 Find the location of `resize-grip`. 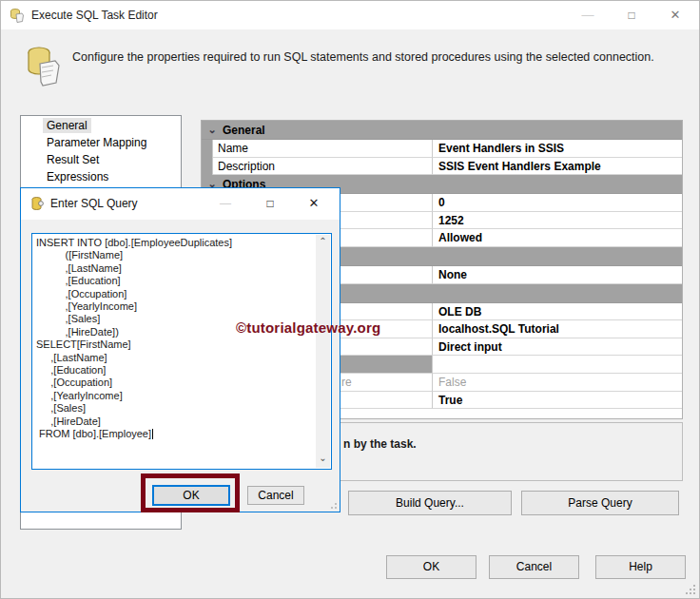

resize-grip is located at coordinates (690, 589).